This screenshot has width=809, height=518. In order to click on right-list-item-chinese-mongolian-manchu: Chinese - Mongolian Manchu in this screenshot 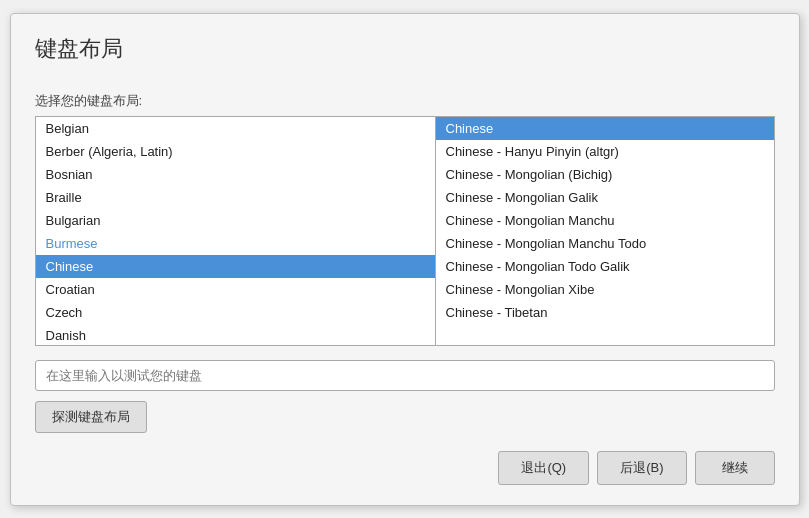, I will do `click(605, 220)`.